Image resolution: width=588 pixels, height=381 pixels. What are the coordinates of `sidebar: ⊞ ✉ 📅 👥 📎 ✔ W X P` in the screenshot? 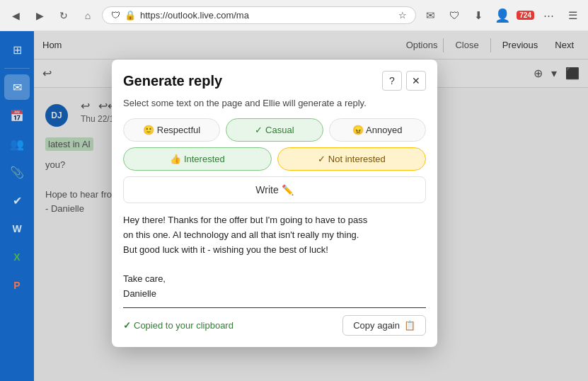 It's located at (17, 206).